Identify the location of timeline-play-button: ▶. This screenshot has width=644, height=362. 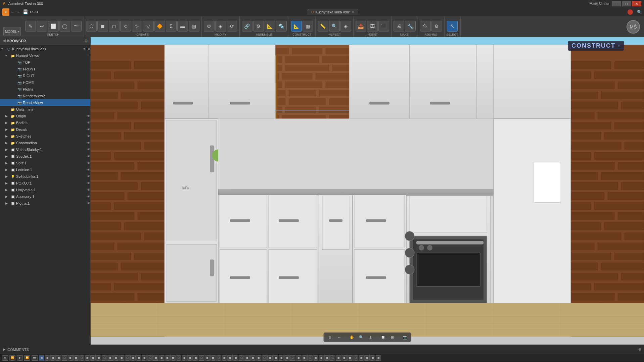
(20, 358).